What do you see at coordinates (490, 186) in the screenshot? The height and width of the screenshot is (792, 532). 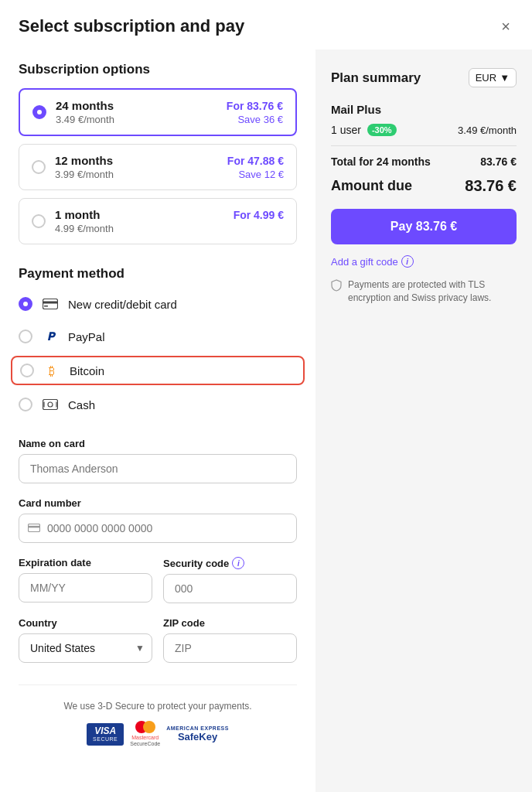 I see `amount-due-value: 83.76 €` at bounding box center [490, 186].